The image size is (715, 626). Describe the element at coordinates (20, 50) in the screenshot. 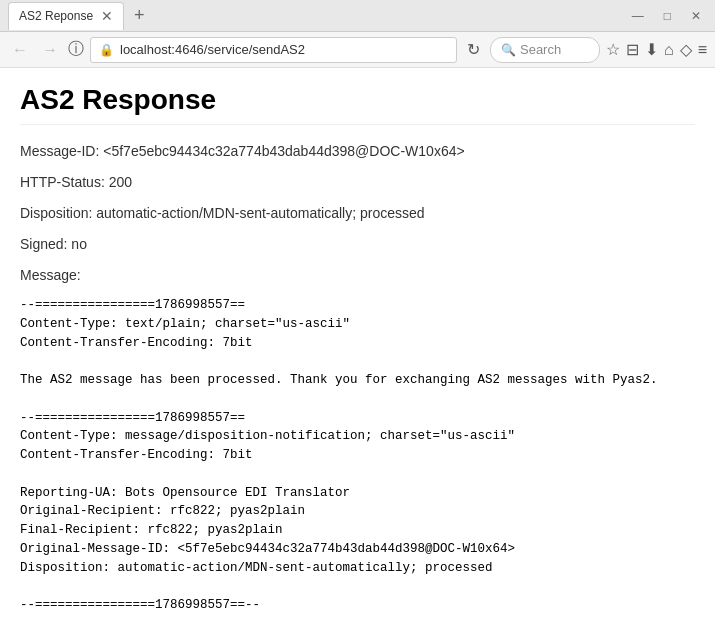

I see `back-button: ←` at that location.